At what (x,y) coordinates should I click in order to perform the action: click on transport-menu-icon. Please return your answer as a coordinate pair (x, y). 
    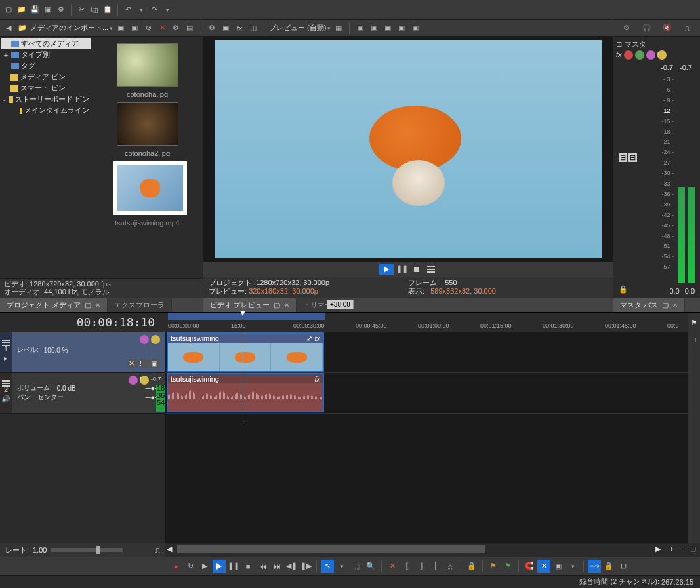
    Looking at the image, I should click on (431, 269).